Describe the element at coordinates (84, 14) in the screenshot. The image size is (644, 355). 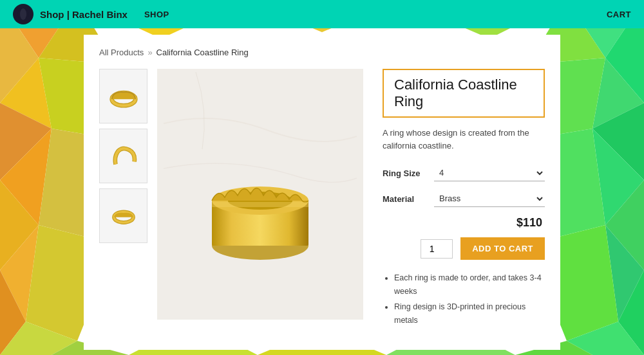
I see `site-title: Shop | Rachel Binx` at that location.